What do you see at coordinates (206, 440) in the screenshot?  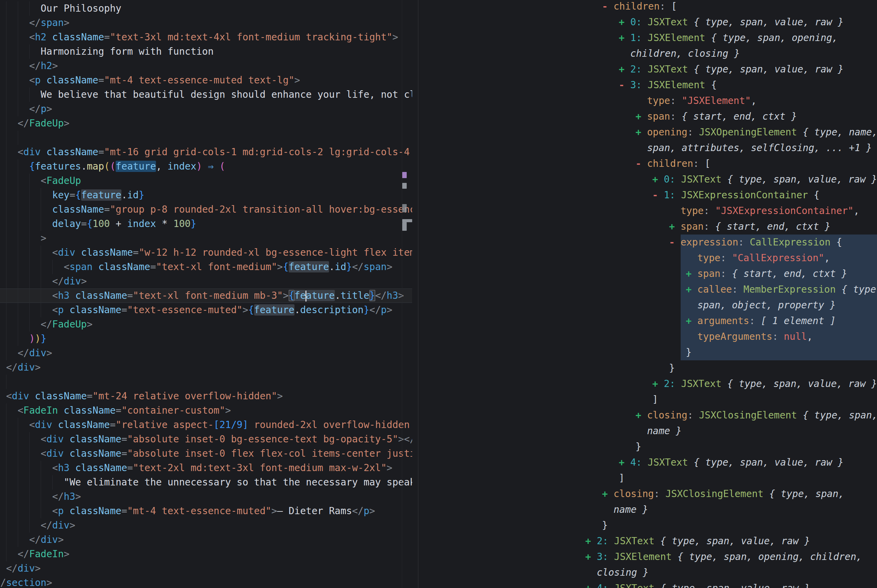 I see `code-line: <div className="absolute inset-0 bg-esse…` at bounding box center [206, 440].